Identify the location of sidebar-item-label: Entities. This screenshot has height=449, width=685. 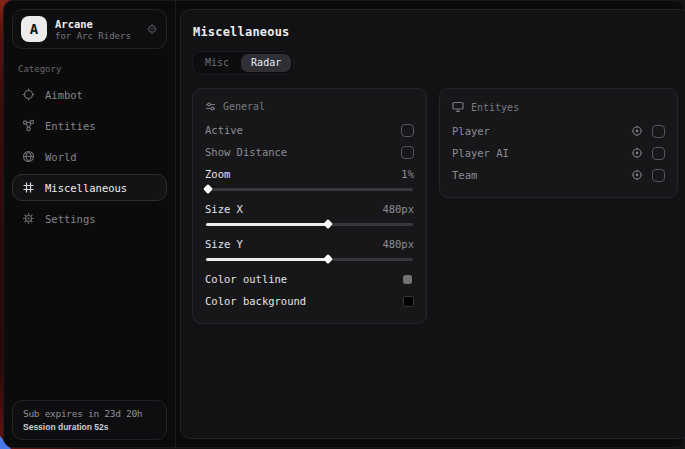
(70, 126).